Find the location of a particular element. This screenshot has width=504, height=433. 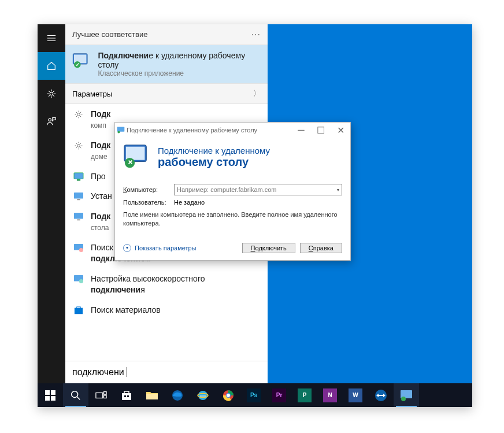

chevron-right-icon: 〉 is located at coordinates (257, 94).